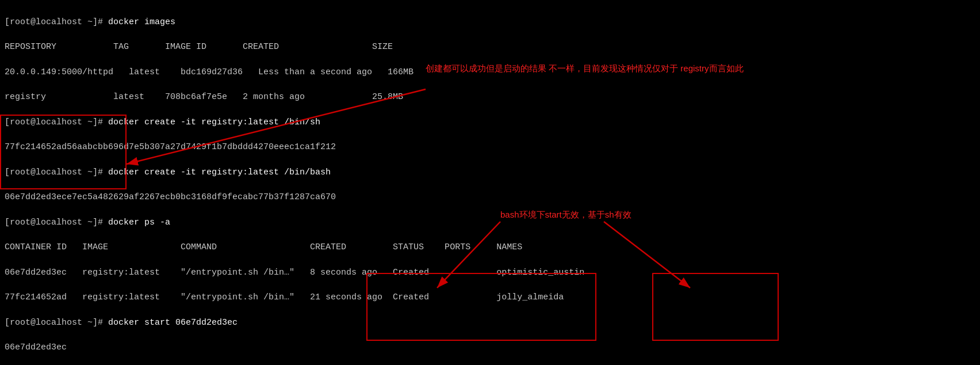 Image resolution: width=980 pixels, height=365 pixels. Describe the element at coordinates (56, 322) in the screenshot. I see `prompt-5: [root@localhost ~]#` at that location.